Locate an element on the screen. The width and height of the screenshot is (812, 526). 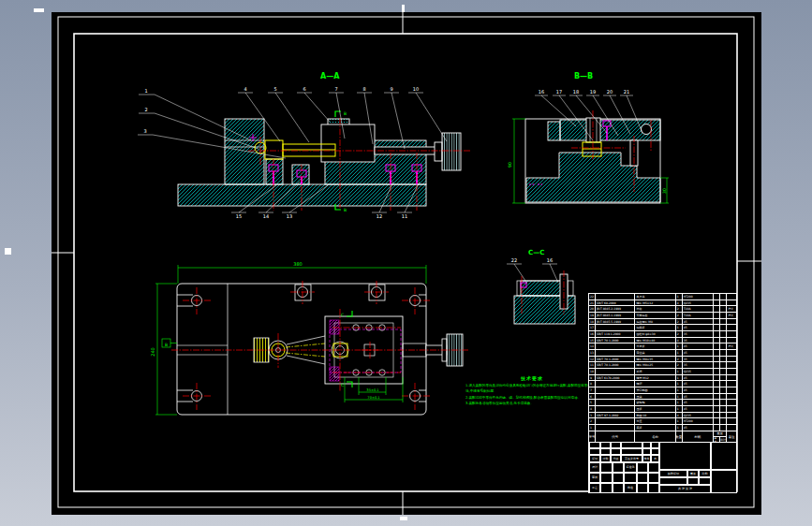
bom-row: 6压块145 is located at coordinates (663, 397).